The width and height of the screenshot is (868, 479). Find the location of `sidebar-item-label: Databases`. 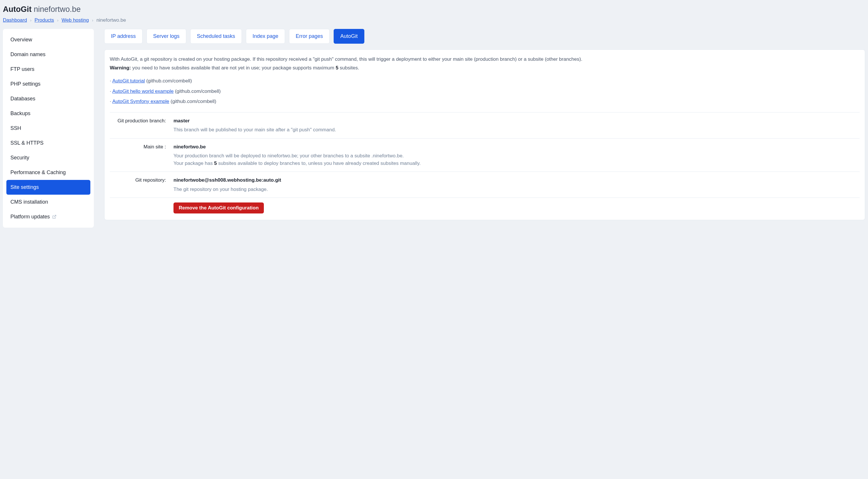

sidebar-item-label: Databases is located at coordinates (23, 99).